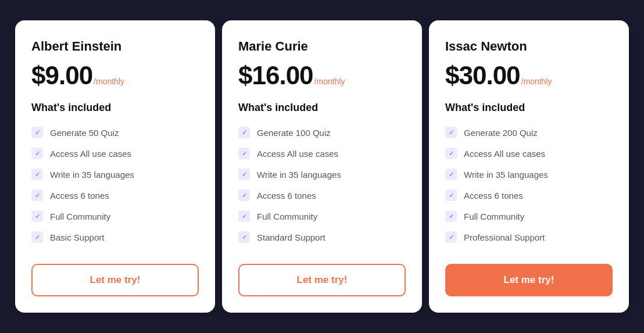  What do you see at coordinates (529, 280) in the screenshot?
I see `cta-button-issac-newton: Let me try!` at bounding box center [529, 280].